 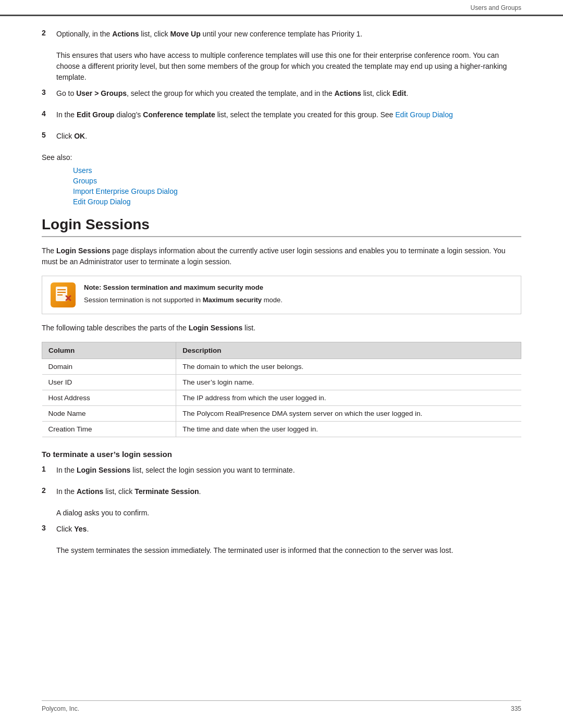 What do you see at coordinates (289, 36) in the screenshot?
I see `step-2-content: Optionally, in the Actions list, click M…` at bounding box center [289, 36].